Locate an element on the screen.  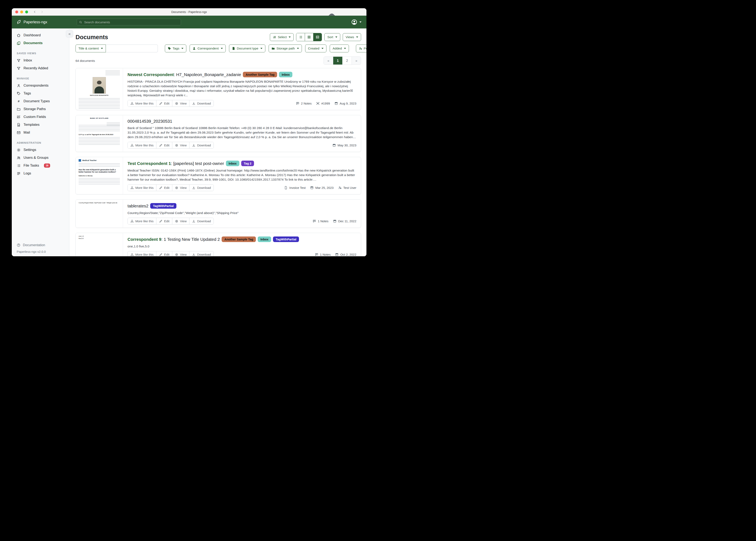
gear-icon is located at coordinates (19, 150).